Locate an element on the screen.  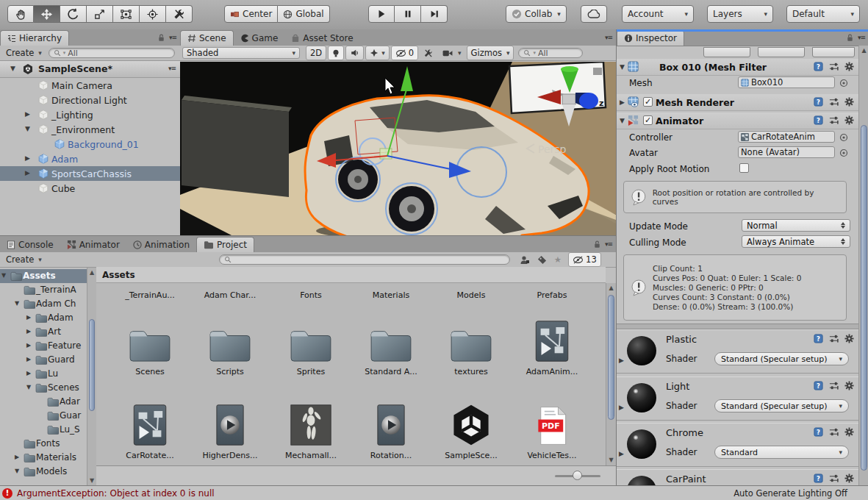
tree-scroll-thumb is located at coordinates (92, 365).